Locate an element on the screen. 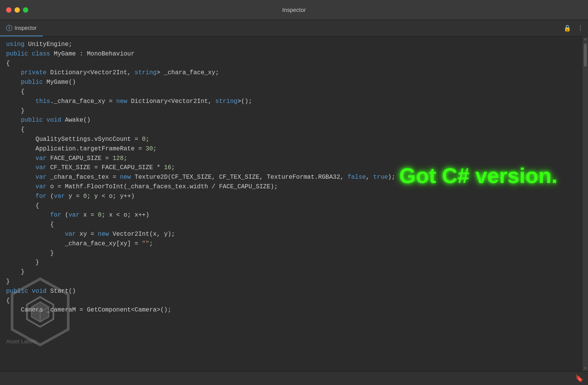 Image resolution: width=588 pixels, height=385 pixels. title-bar: Inspector is located at coordinates (294, 10).